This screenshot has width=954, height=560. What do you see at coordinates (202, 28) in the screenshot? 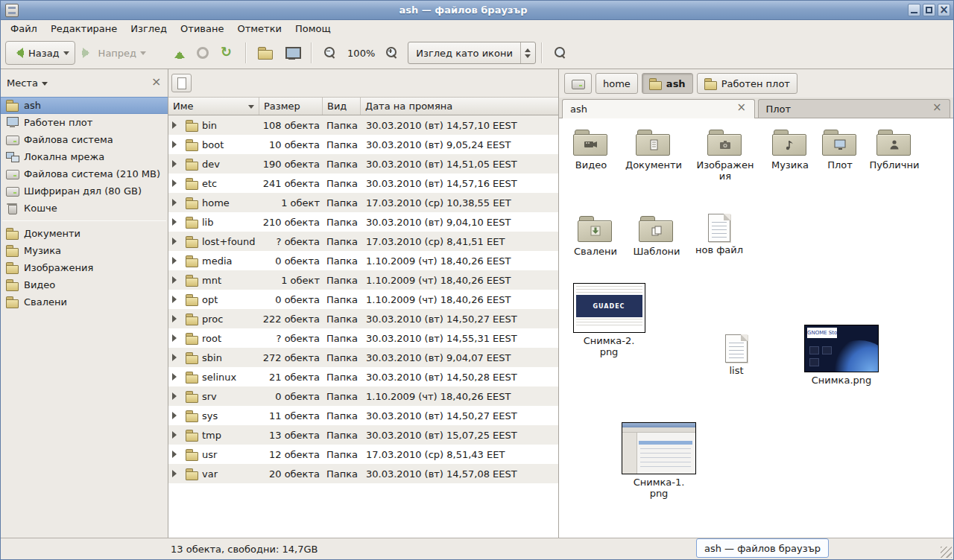
I see `menu-item: Отиване` at bounding box center [202, 28].